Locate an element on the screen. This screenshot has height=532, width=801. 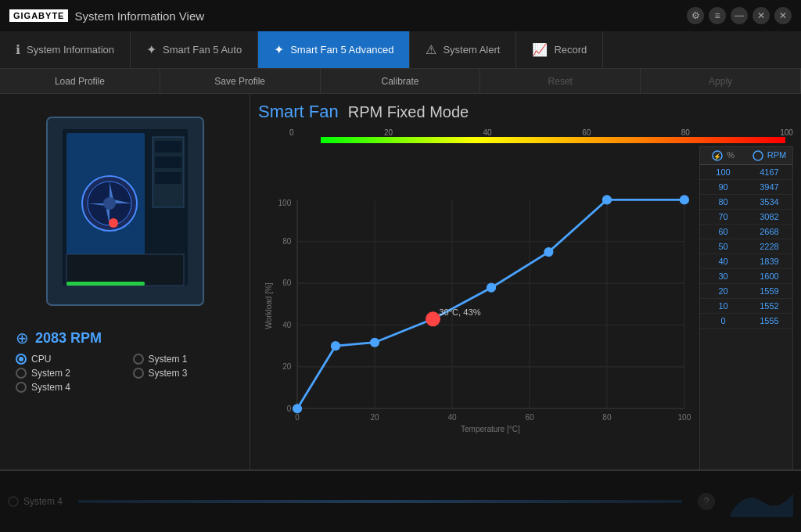
fan-adv-icon: ✦ is located at coordinates (278, 50).